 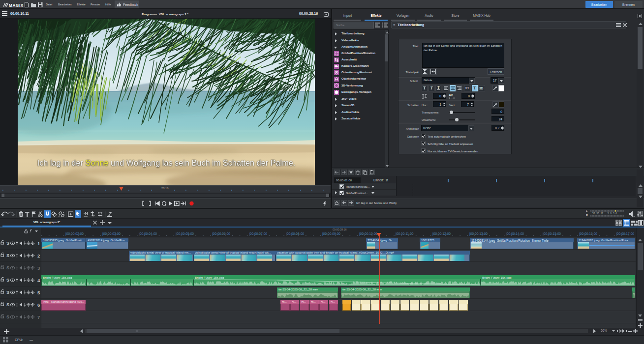 What do you see at coordinates (258, 234) in the screenshot?
I see `svg-text: |00:00:07:00` at bounding box center [258, 234].